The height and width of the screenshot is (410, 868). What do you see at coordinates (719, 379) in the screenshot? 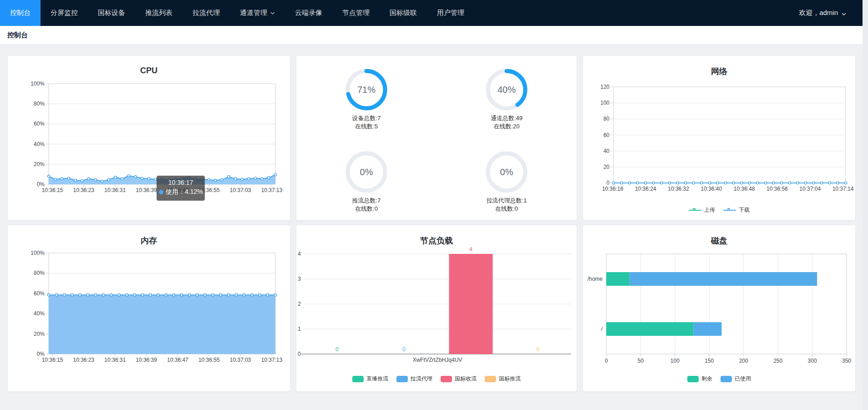
I see `disk-legend: 剩余 已使用` at bounding box center [719, 379].